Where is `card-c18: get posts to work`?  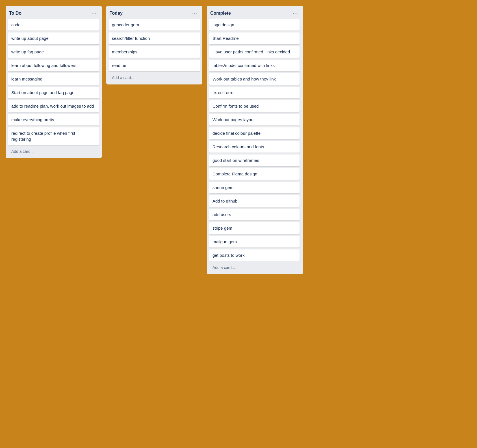 card-c18: get posts to work is located at coordinates (254, 255).